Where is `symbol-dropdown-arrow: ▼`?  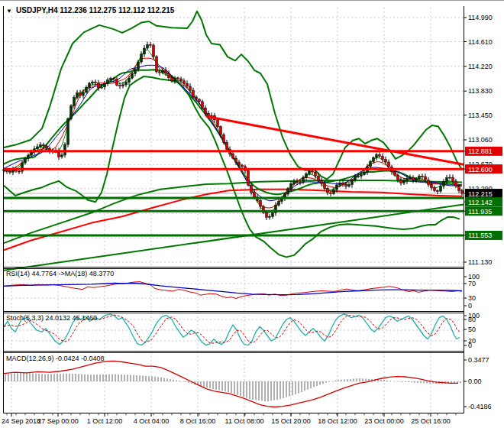
symbol-dropdown-arrow: ▼ is located at coordinates (9, 11).